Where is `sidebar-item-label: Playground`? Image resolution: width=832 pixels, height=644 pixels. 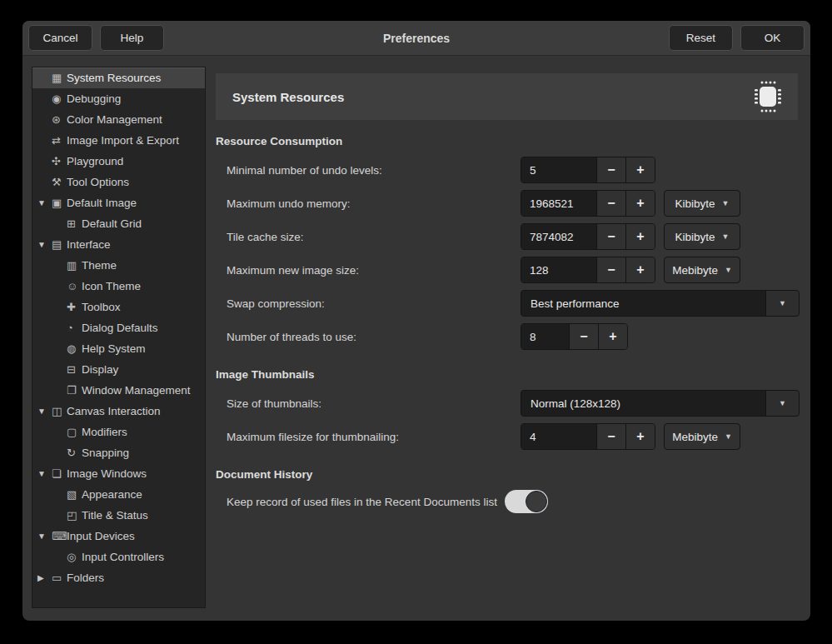 sidebar-item-label: Playground is located at coordinates (95, 162).